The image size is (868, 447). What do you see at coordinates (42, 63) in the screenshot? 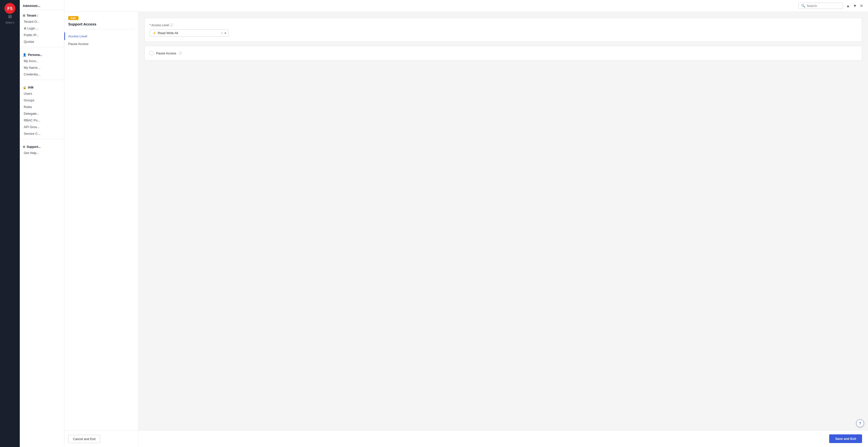
I see `personal-section: 👤 Persona... My Acco... My Name... Crede…` at bounding box center [42, 63].